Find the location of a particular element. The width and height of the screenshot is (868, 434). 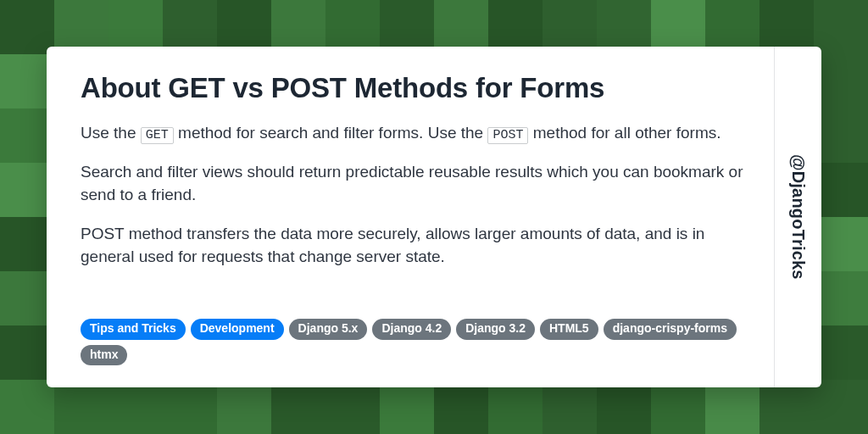

p1-text-1: Use the is located at coordinates (110, 132).